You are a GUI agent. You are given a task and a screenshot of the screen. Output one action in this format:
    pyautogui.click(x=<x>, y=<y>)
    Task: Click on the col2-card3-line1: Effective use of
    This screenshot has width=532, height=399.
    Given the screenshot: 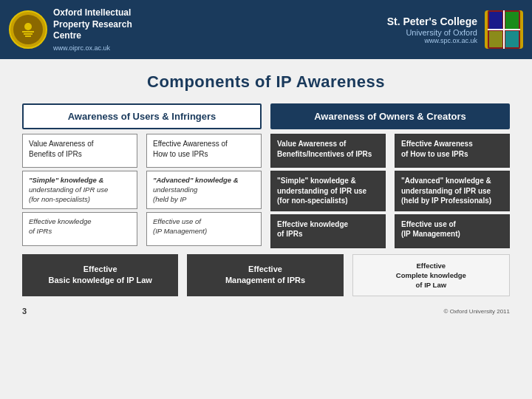 What is the action you would take?
    pyautogui.click(x=177, y=222)
    